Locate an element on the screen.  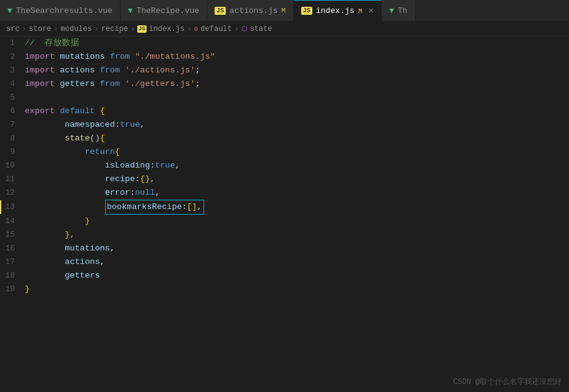
tab-bar: ▼TheSearchresults.vue▼TheRecipe.vueJSact… is located at coordinates (284, 11).